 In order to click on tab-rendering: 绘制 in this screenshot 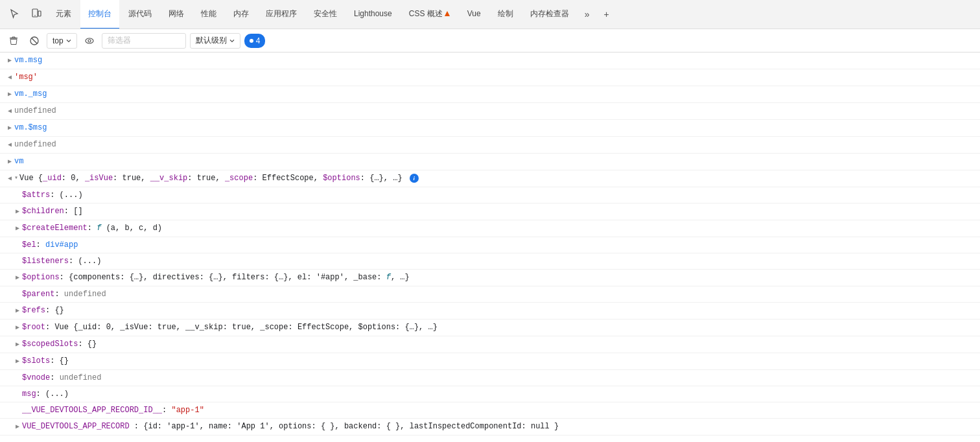, I will do `click(506, 14)`.